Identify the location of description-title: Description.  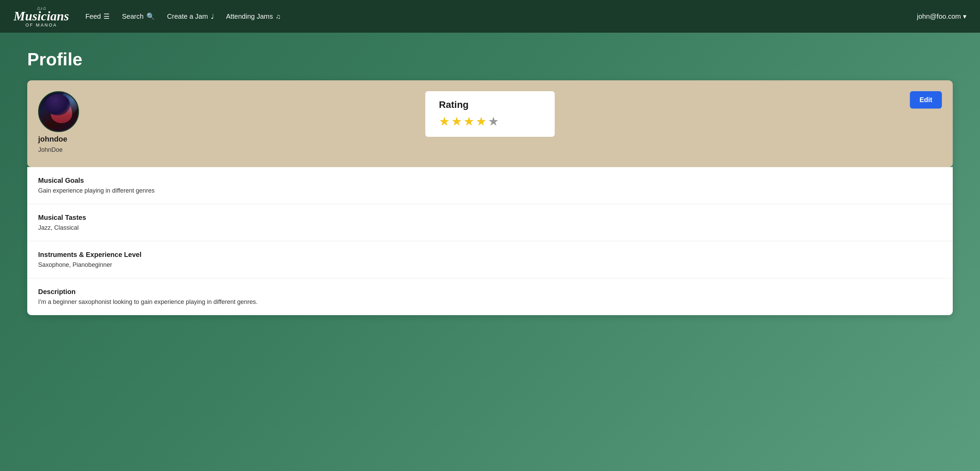
(490, 292).